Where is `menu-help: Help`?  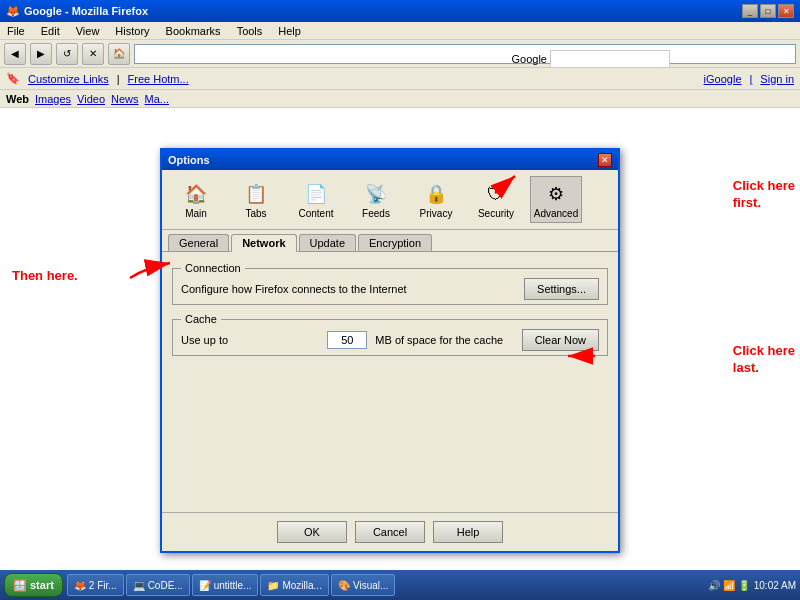
menu-help: Help is located at coordinates (290, 31).